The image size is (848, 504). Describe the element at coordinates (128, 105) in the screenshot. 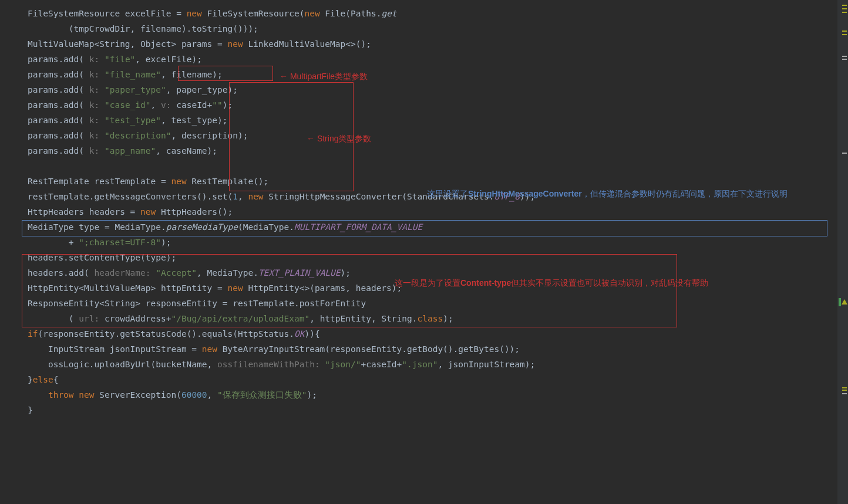

I see `string: "case_id"` at that location.